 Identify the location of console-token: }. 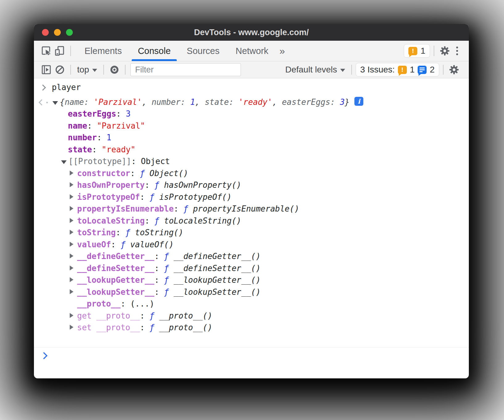
(347, 102).